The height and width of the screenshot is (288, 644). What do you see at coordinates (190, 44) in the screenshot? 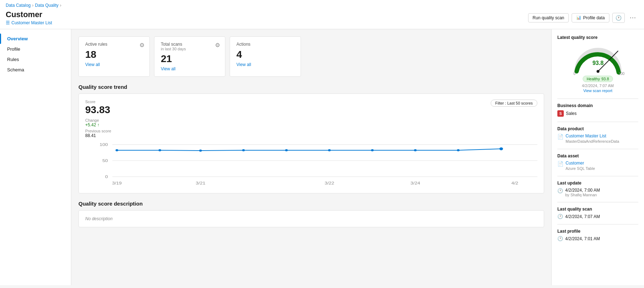
I see `total-scans-title: Total scans` at bounding box center [190, 44].